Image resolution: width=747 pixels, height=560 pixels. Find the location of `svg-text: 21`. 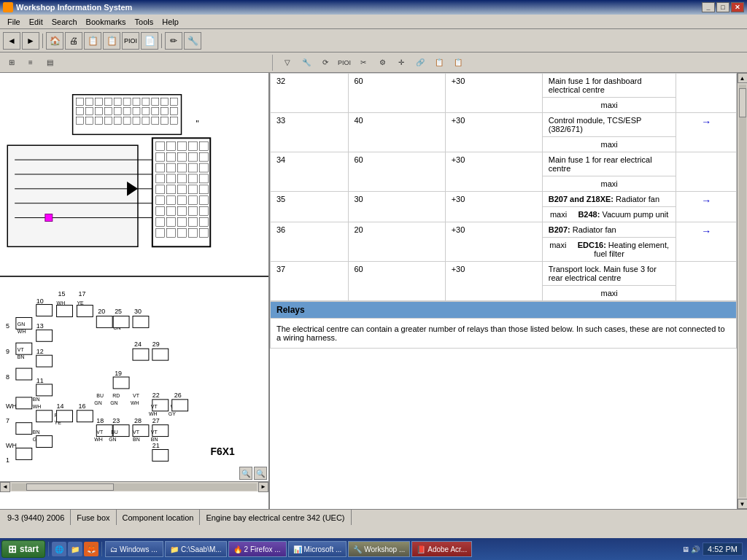

svg-text: 21 is located at coordinates (156, 446).